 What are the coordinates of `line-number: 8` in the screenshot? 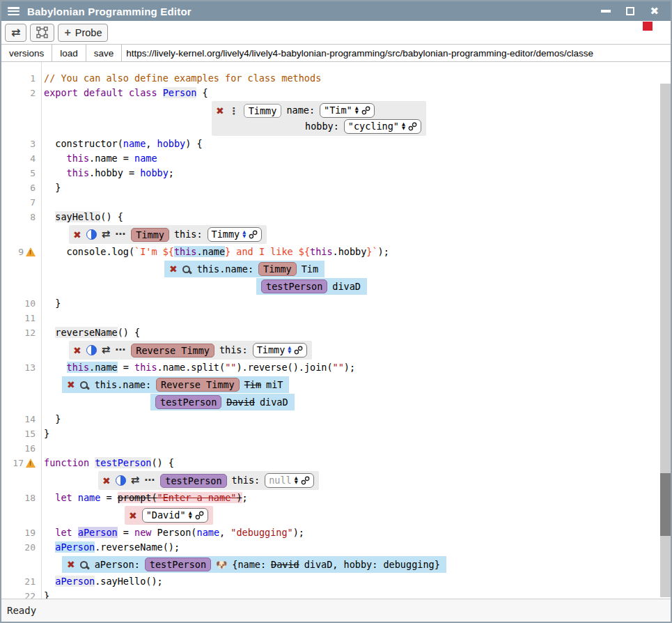 It's located at (33, 217).